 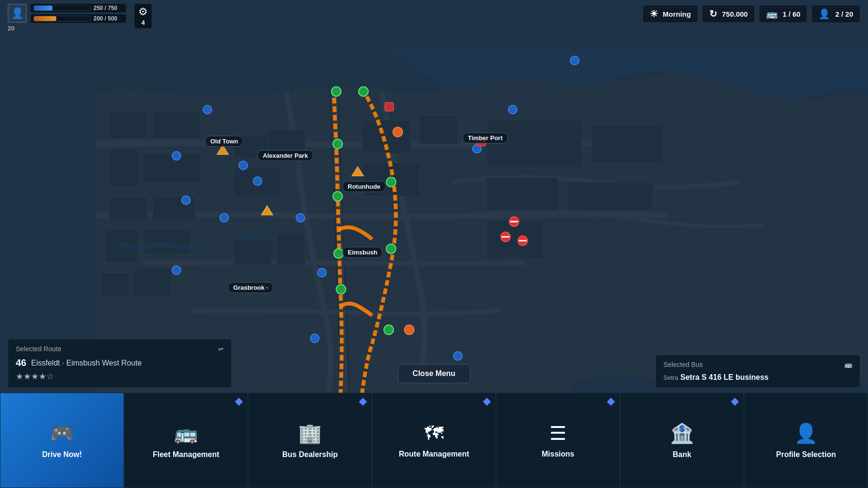 I want to click on missions-icon: ☰, so click(x=558, y=433).